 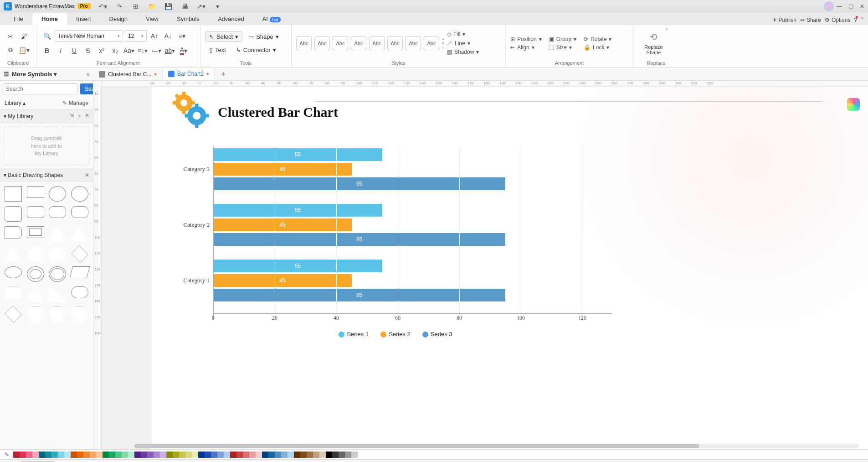 What do you see at coordinates (18, 116) in the screenshot?
I see `mylib-toggle: ▾ My Library` at bounding box center [18, 116].